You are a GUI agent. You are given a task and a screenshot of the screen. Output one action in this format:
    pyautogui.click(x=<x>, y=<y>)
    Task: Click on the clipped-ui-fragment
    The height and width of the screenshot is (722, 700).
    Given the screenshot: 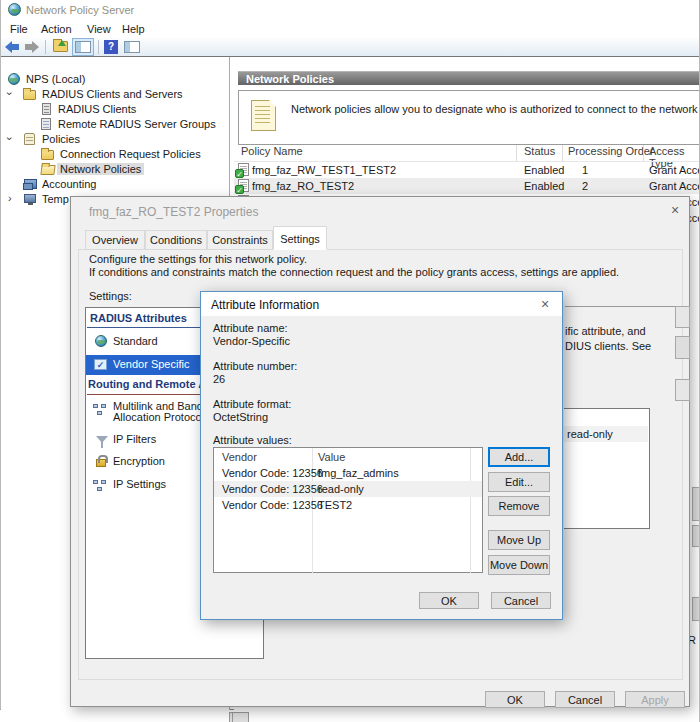 What is the action you would take?
    pyautogui.click(x=696, y=504)
    